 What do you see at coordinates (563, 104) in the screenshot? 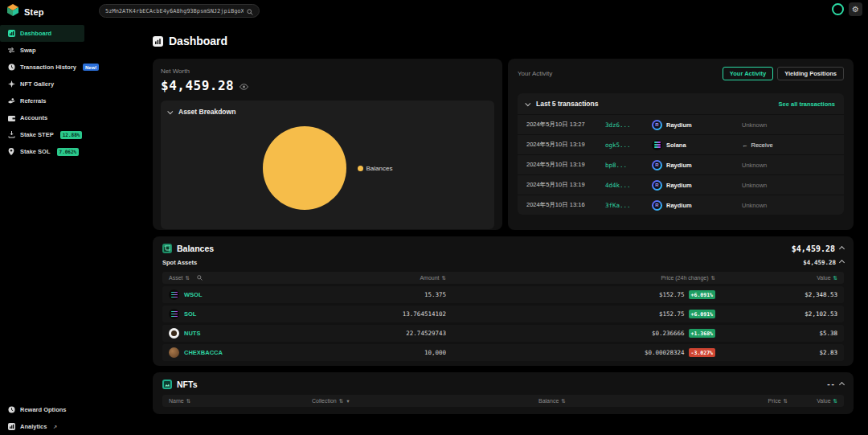
I see `transactions-toggle: Last 5 transactions` at bounding box center [563, 104].